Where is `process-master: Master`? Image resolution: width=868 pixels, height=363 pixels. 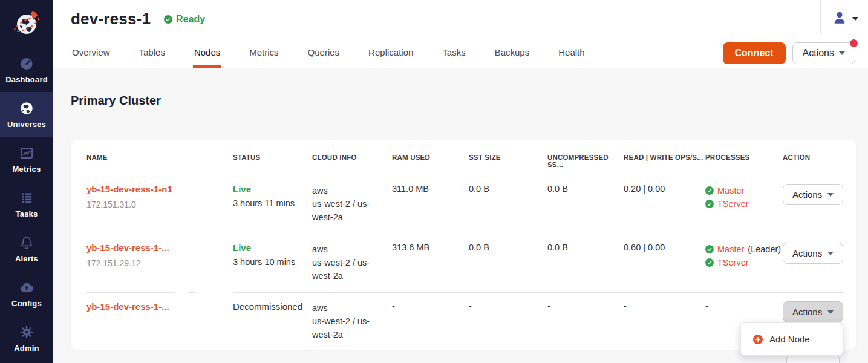
process-master: Master is located at coordinates (744, 191).